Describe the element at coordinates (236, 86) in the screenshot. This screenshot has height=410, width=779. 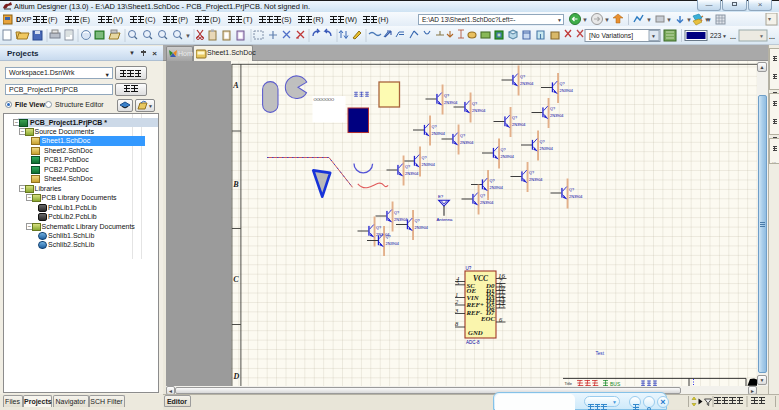
I see `svg-text: A` at that location.